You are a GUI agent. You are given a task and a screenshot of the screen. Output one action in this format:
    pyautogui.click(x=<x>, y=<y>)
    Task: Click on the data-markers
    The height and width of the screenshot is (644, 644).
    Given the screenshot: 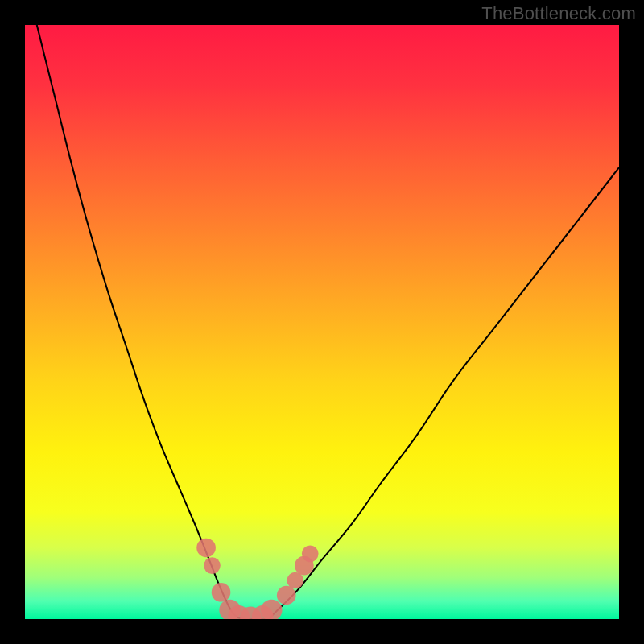 What is the action you would take?
    pyautogui.click(x=258, y=579)
    